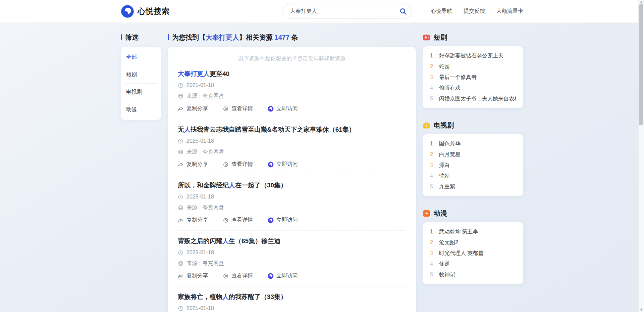 The width and height of the screenshot is (644, 312). Describe the element at coordinates (403, 11) in the screenshot. I see `search-button` at that location.